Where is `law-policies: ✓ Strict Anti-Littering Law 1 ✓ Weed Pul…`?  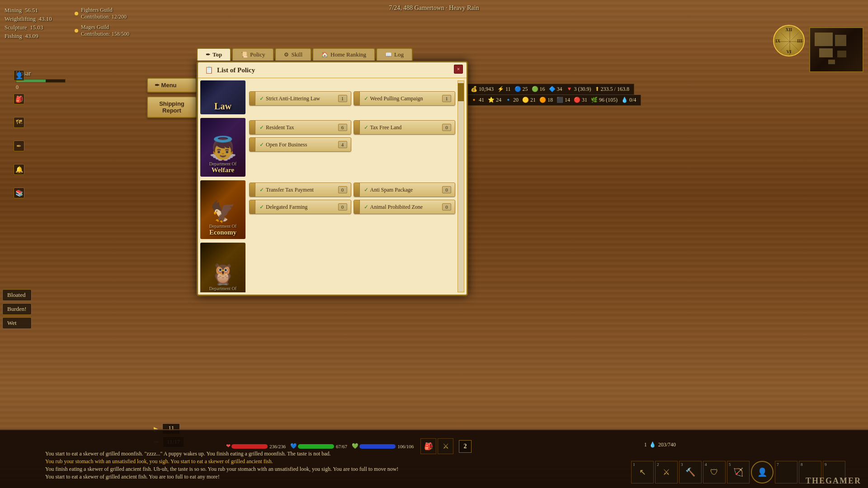 law-policies: ✓ Strict Anti-Littering Law 1 ✓ Weed Pul… is located at coordinates (352, 98).